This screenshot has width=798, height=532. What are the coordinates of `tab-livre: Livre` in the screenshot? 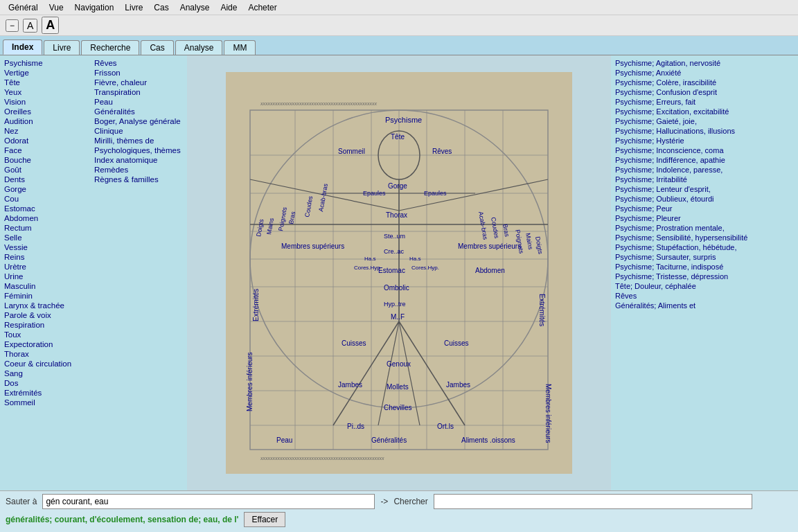 It's located at (62, 47).